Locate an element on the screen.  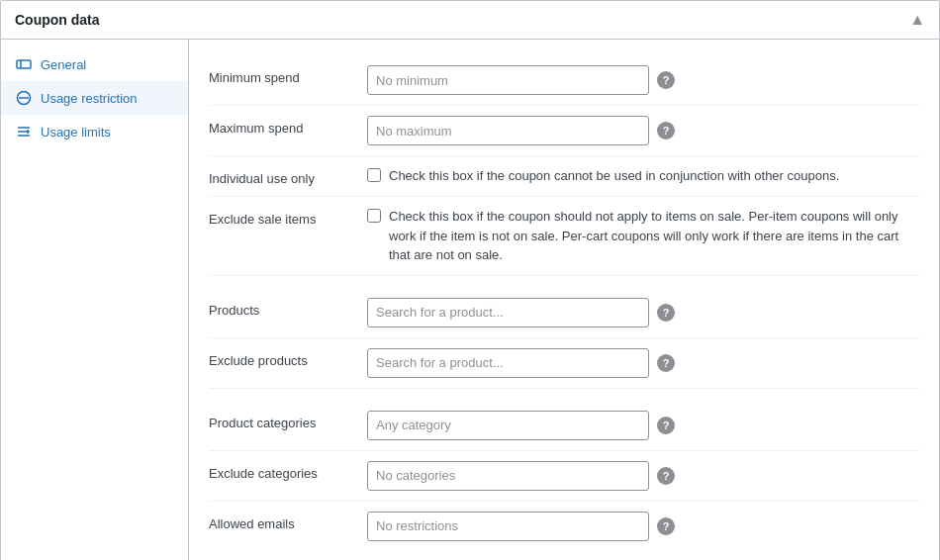
minimum-spend-input is located at coordinates (509, 80).